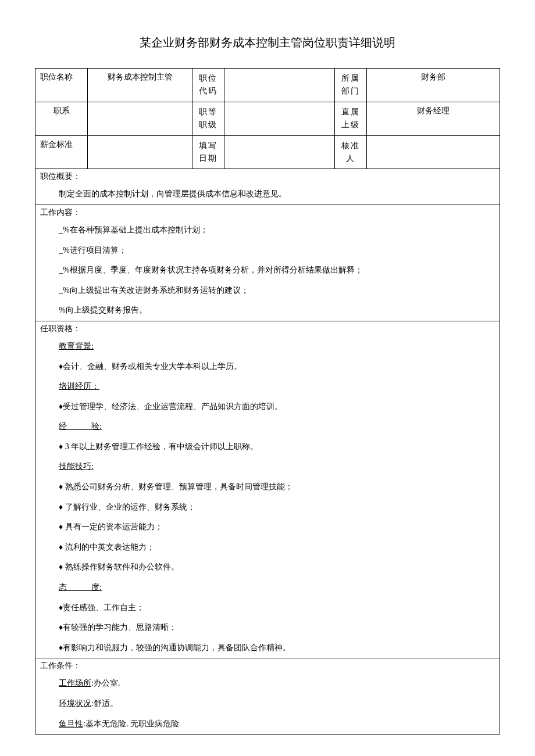 This screenshot has width=535, height=756. What do you see at coordinates (268, 666) in the screenshot?
I see `conditions-label: 工作条件：` at bounding box center [268, 666].